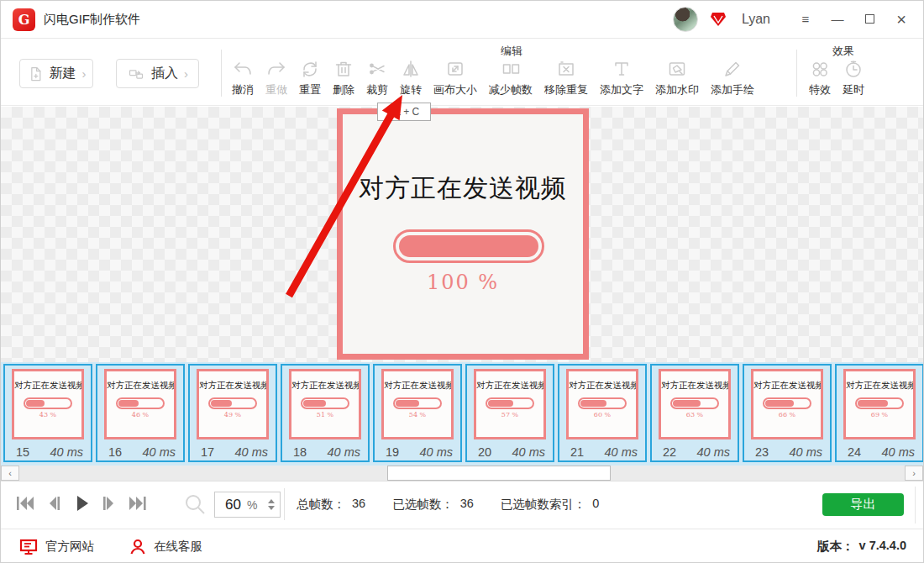 The image size is (924, 563). I want to click on last-frame-button, so click(138, 503).